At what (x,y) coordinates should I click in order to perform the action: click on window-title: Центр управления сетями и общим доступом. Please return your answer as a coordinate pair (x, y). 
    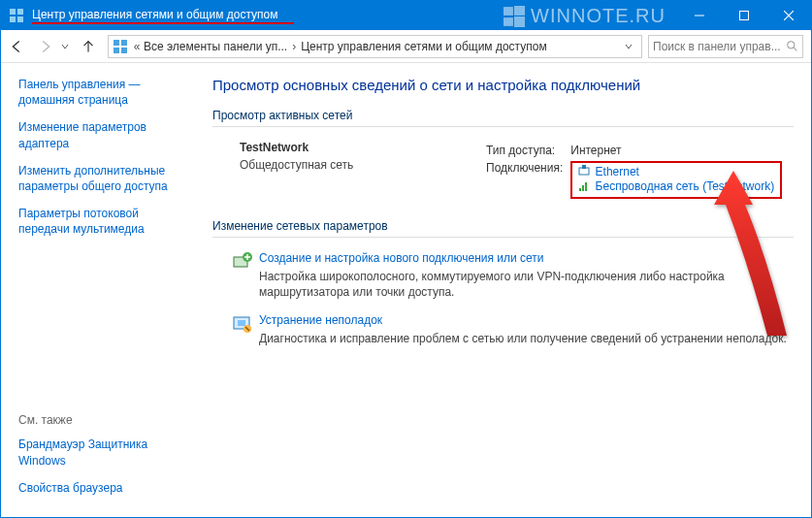
    Looking at the image, I should click on (163, 16).